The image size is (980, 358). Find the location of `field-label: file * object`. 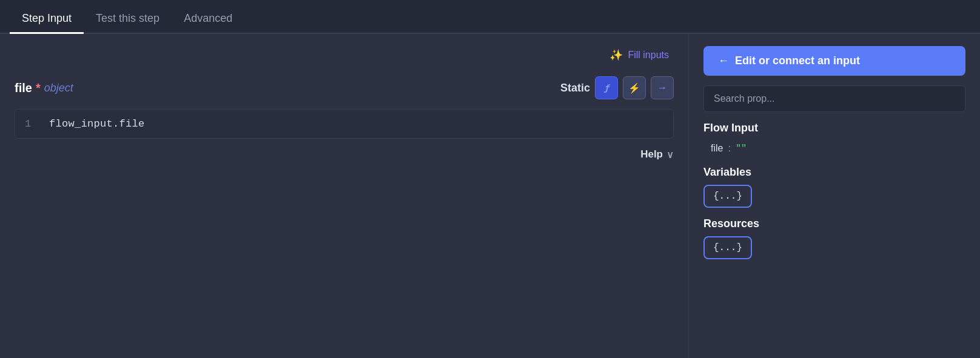

field-label: file * object is located at coordinates (75, 88).